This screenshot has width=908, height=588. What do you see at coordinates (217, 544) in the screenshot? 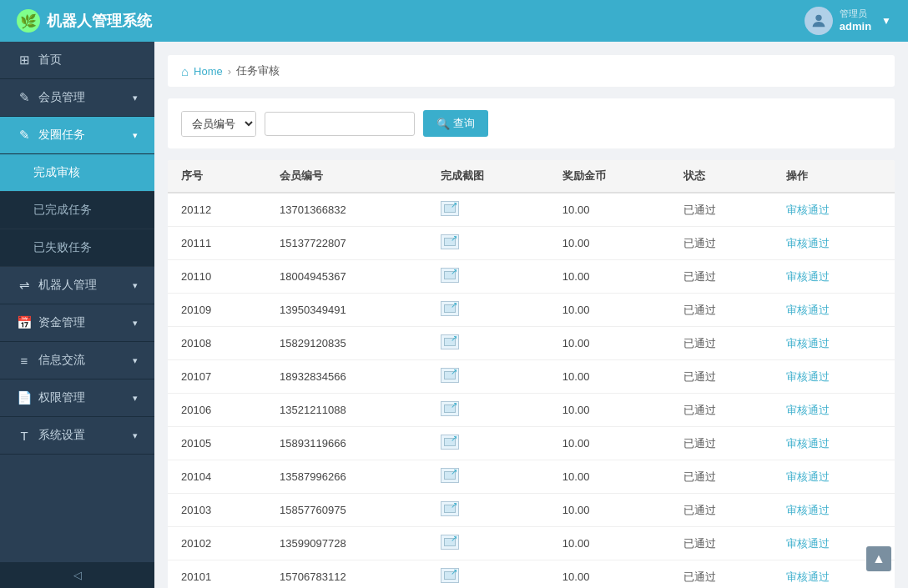
I see `cell-id: 20102` at bounding box center [217, 544].